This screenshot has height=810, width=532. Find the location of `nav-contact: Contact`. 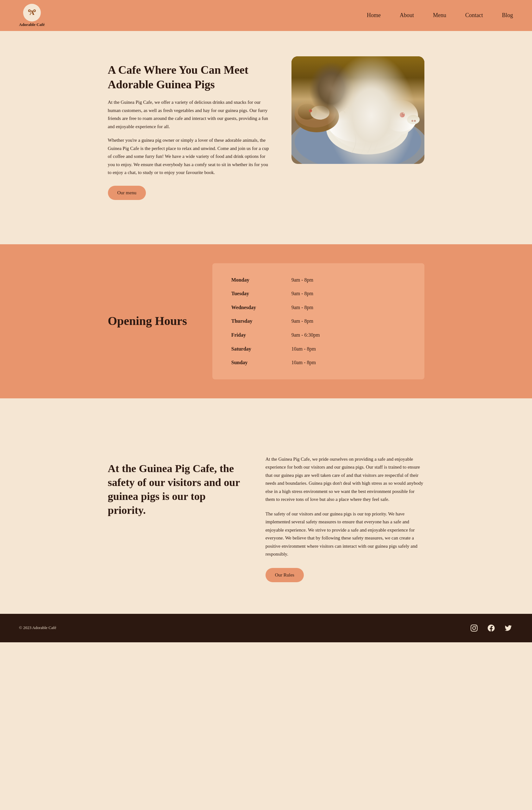

nav-contact: Contact is located at coordinates (474, 16).